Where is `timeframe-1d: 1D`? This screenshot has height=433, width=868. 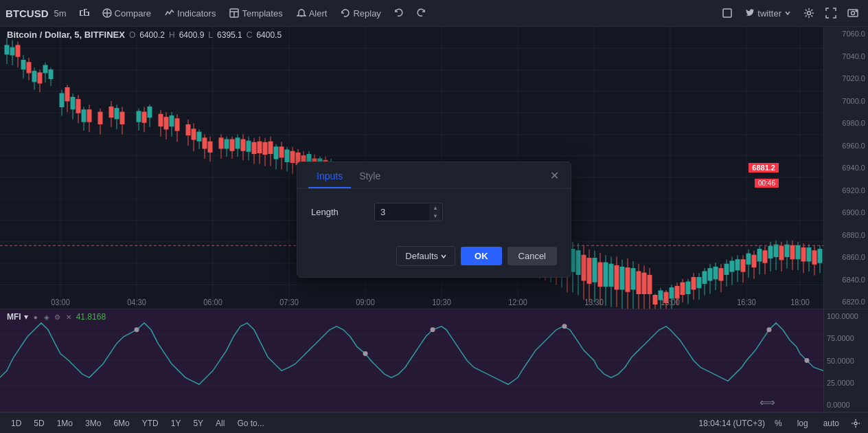
timeframe-1d: 1D is located at coordinates (16, 423).